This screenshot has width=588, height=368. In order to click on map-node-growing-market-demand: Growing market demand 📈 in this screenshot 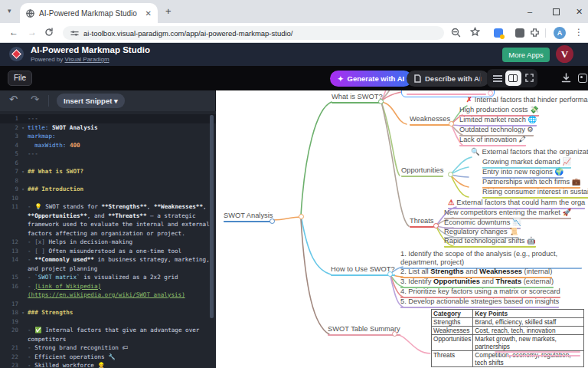, I will do `click(527, 163)`.